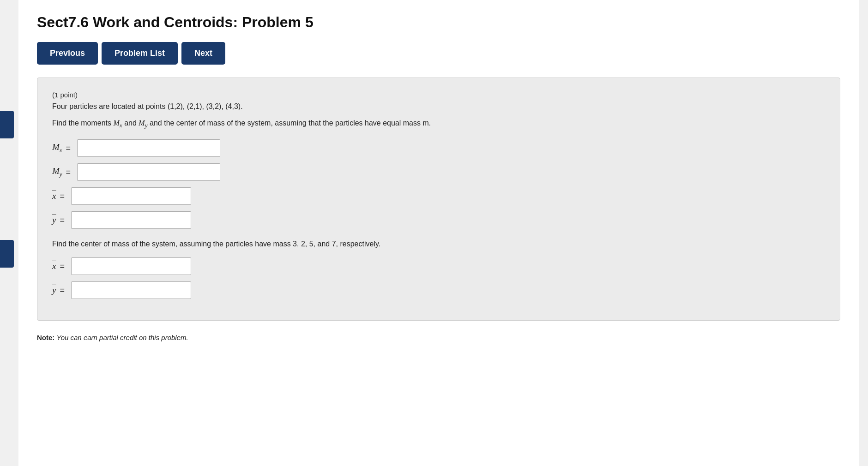 This screenshot has height=466, width=868. I want to click on mx-label: Mx, so click(57, 148).